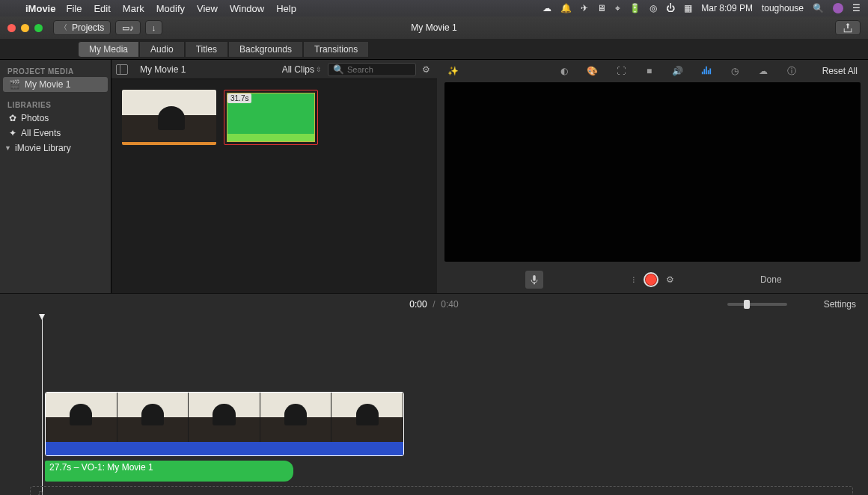  Describe the element at coordinates (266, 49) in the screenshot. I see `tab-backgrounds: Backgrounds` at that location.